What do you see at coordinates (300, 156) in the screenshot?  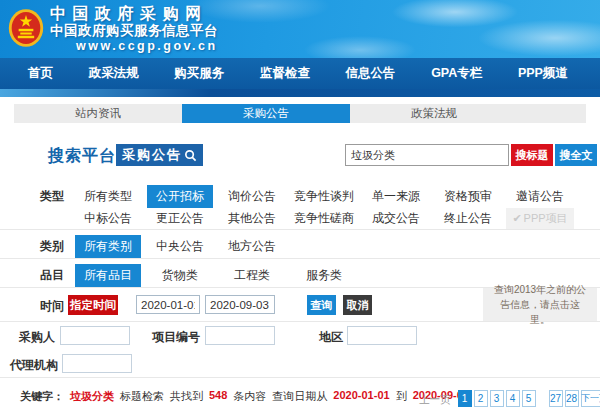 I see `search-row: 搜索平台 采购公告 搜标题 搜全文` at bounding box center [300, 156].